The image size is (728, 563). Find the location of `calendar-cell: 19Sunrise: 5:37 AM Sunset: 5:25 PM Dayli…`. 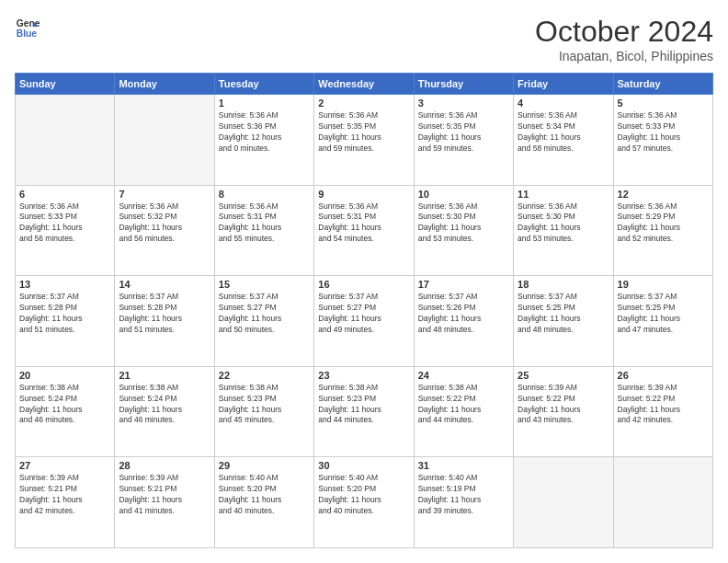

calendar-cell: 19Sunrise: 5:37 AM Sunset: 5:25 PM Dayli… is located at coordinates (663, 322).